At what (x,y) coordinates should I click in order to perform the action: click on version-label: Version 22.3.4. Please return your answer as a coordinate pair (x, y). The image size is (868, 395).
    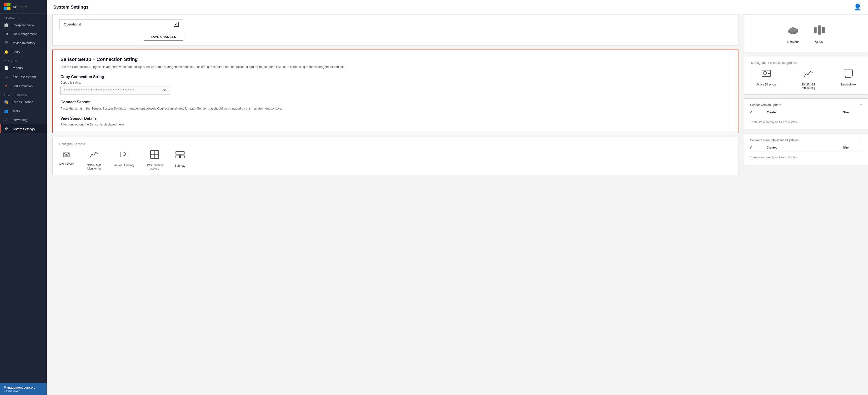
    Looking at the image, I should click on (23, 391).